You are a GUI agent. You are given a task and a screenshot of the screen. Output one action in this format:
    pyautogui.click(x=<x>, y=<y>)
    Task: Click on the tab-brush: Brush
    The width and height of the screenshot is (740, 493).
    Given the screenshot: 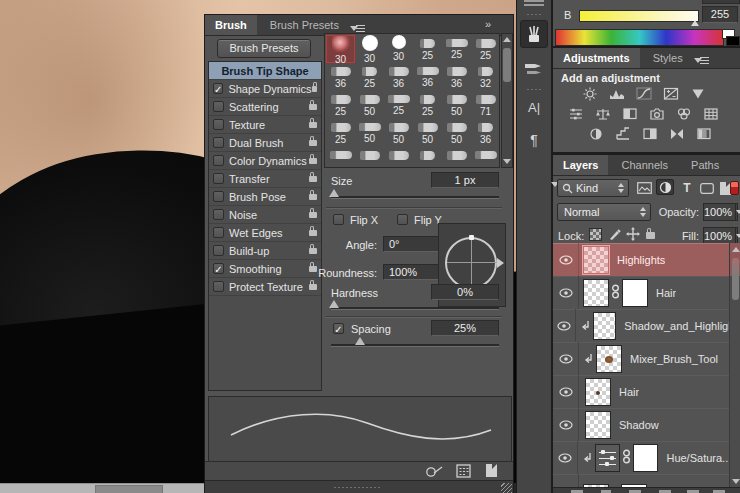 What is the action you would take?
    pyautogui.click(x=231, y=25)
    